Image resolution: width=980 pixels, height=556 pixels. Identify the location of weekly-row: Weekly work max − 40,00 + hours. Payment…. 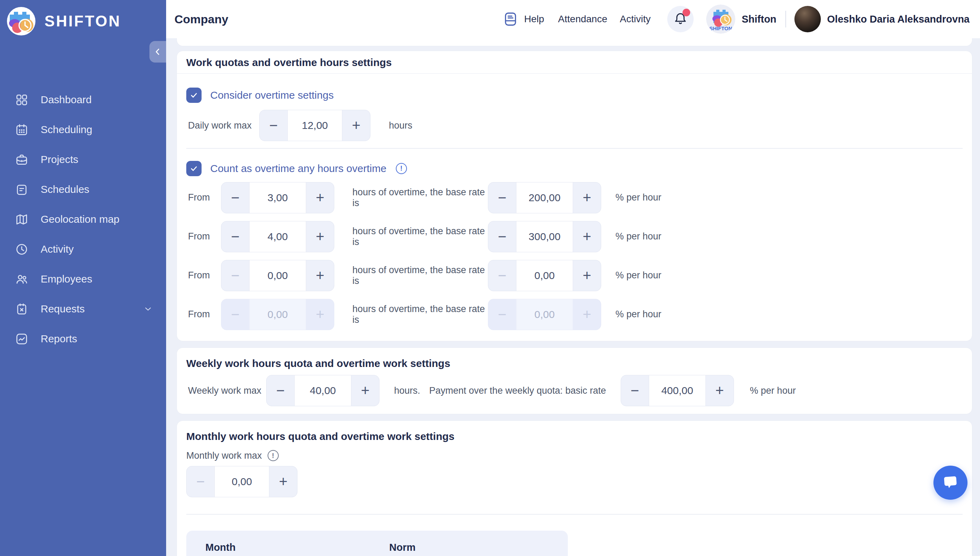
(575, 391).